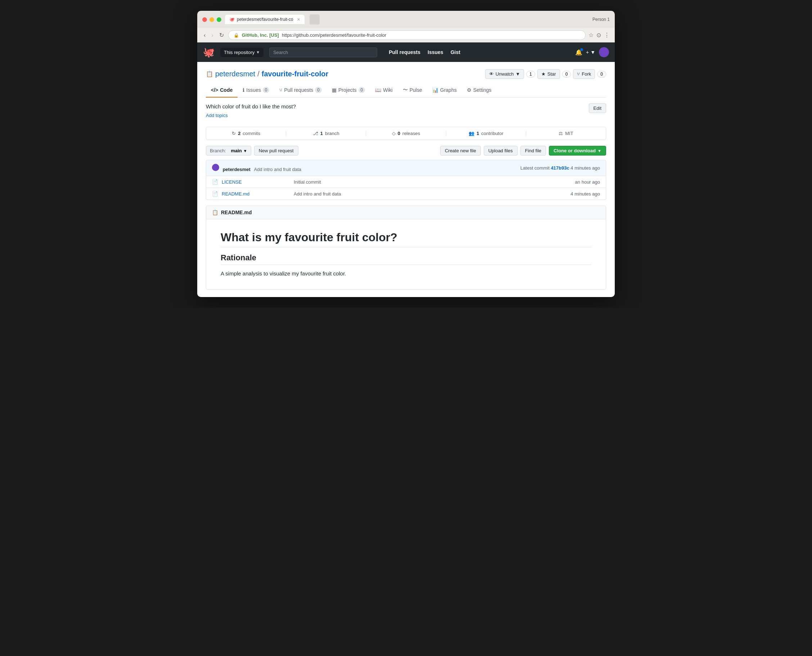  Describe the element at coordinates (435, 52) in the screenshot. I see `nav-issues: Issues` at that location.